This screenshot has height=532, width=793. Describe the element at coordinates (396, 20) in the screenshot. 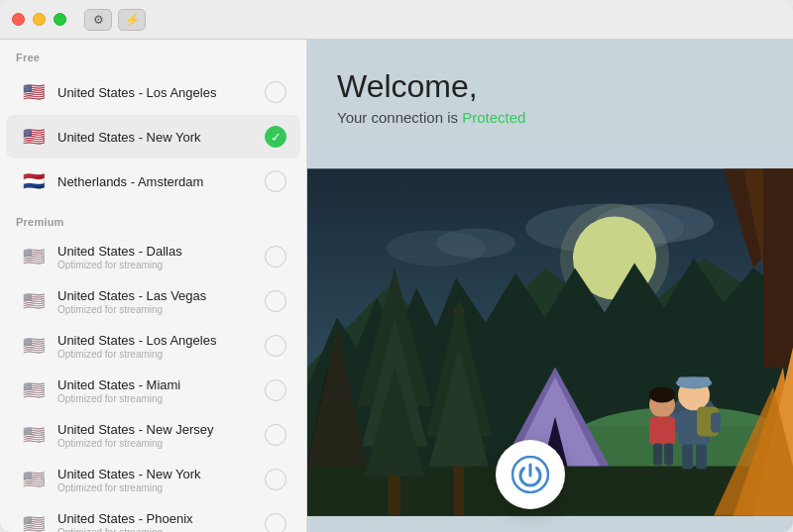

I see `titlebar: ⚙ ⚡` at that location.